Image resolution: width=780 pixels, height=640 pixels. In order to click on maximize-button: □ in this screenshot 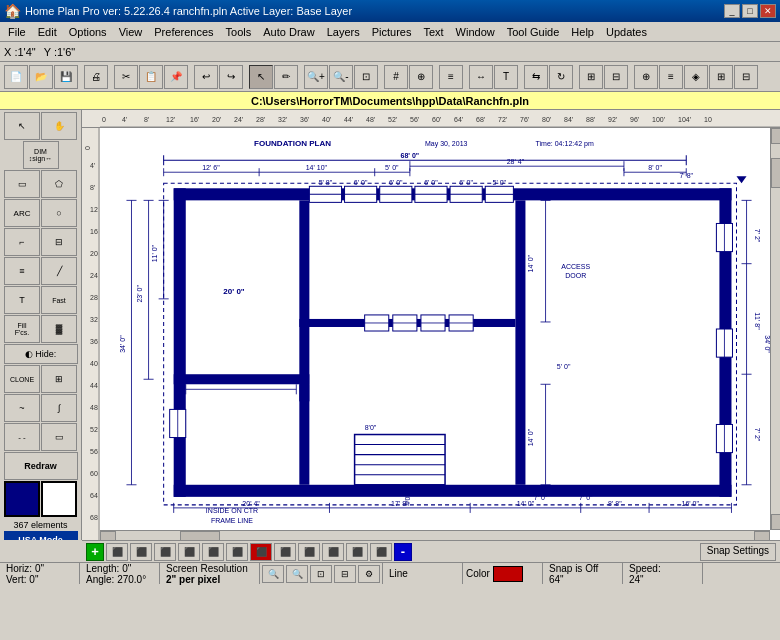, I will do `click(750, 11)`.